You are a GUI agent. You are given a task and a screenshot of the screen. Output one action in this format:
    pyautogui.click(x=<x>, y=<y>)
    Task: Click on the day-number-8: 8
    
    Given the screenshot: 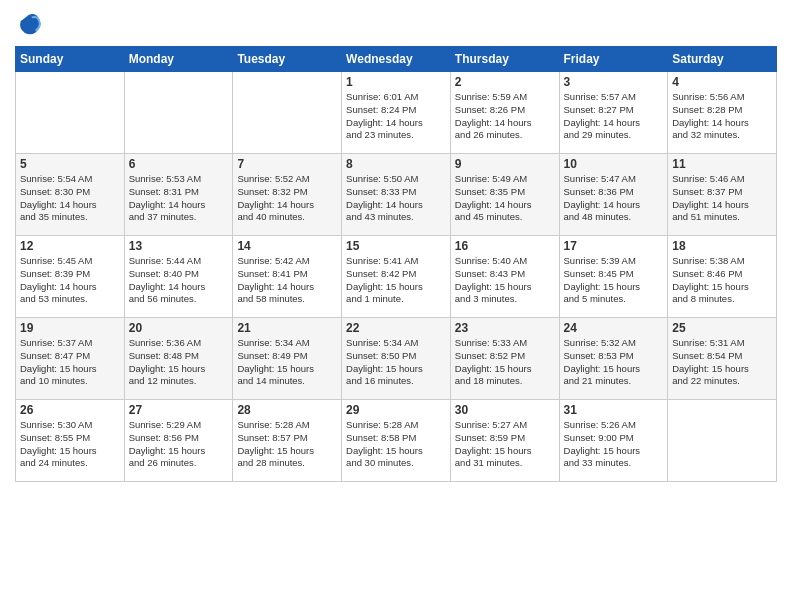 What is the action you would take?
    pyautogui.click(x=396, y=164)
    